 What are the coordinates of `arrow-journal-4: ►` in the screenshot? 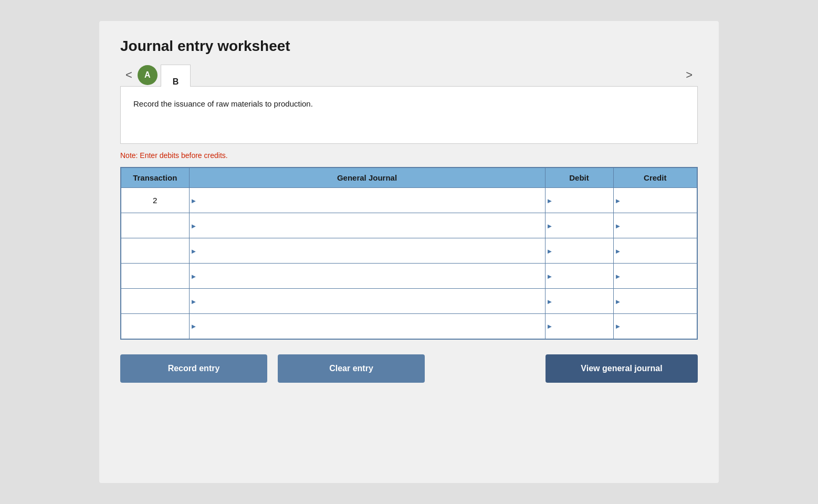 It's located at (194, 301).